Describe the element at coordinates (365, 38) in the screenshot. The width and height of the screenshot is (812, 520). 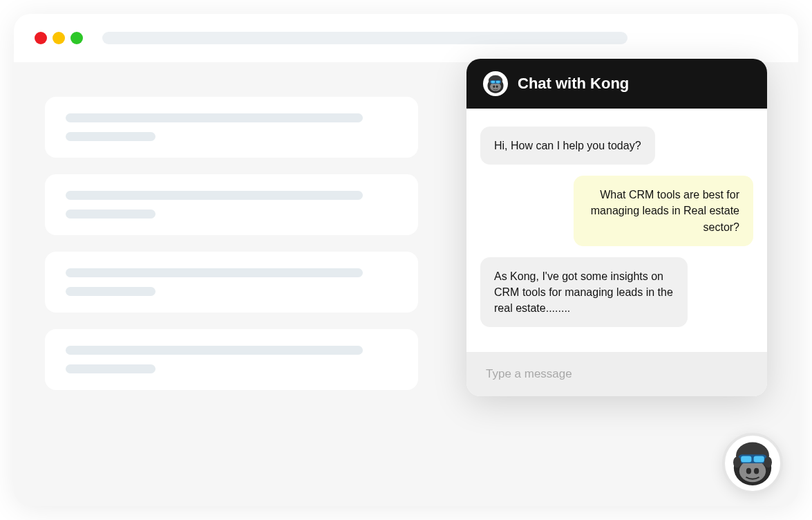
I see `url-bar` at that location.